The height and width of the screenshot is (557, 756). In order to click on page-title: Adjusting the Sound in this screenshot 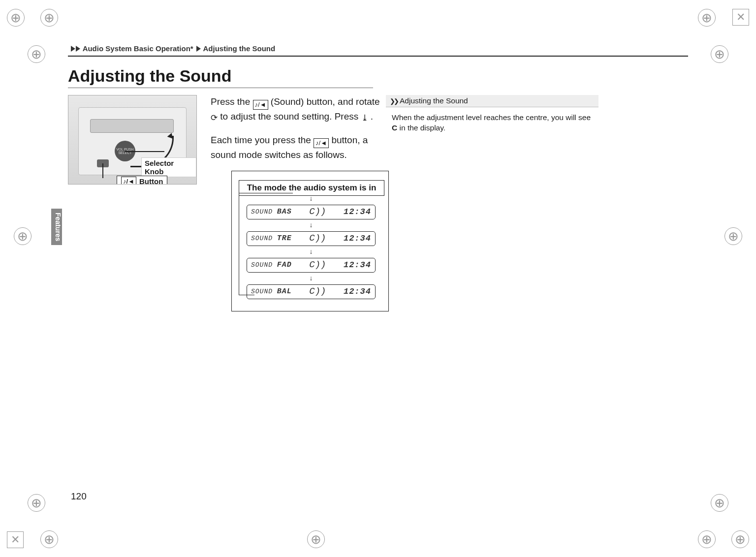, I will do `click(378, 76)`.